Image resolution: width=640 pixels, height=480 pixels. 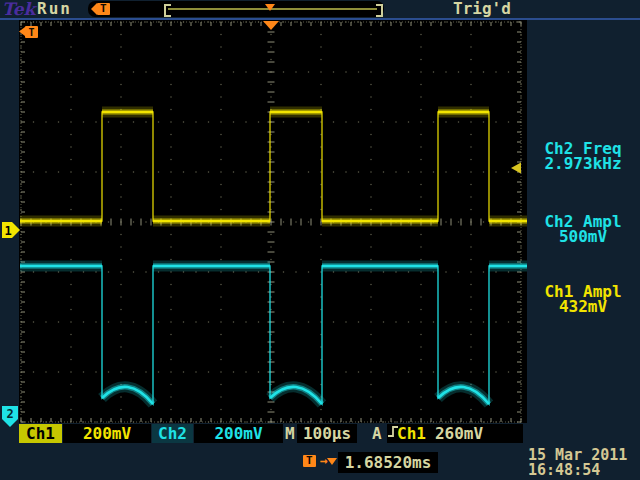 What do you see at coordinates (40, 434) in the screenshot?
I see `ch1-badge: Ch1` at bounding box center [40, 434].